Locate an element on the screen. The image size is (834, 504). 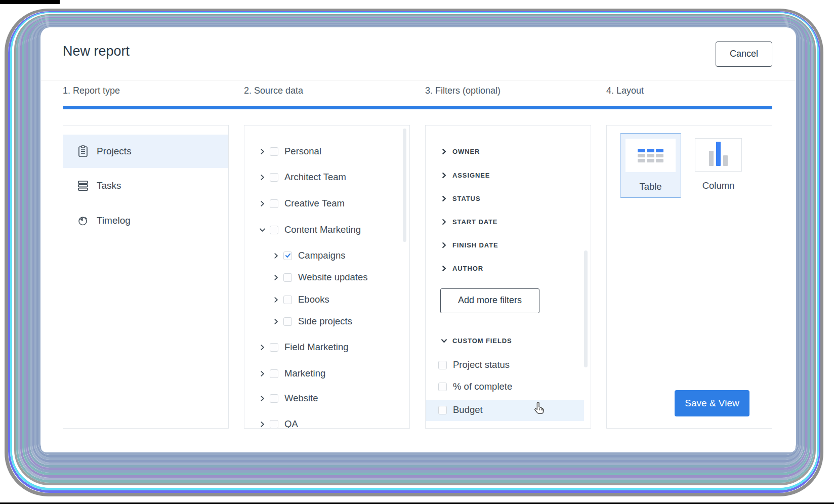
step-layout: 4. Layout is located at coordinates (625, 91).